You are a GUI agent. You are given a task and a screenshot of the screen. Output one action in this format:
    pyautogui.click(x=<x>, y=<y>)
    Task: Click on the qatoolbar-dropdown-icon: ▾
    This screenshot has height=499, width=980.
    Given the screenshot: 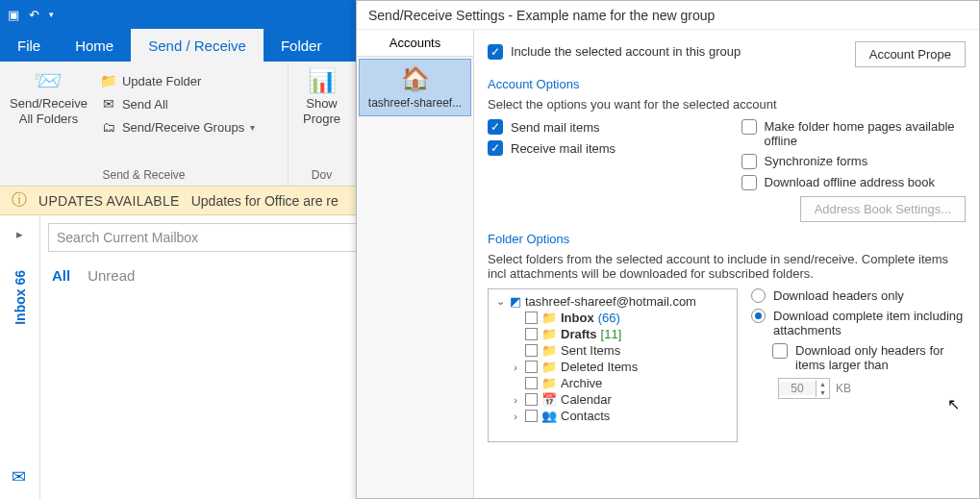 What is the action you would take?
    pyautogui.click(x=52, y=14)
    